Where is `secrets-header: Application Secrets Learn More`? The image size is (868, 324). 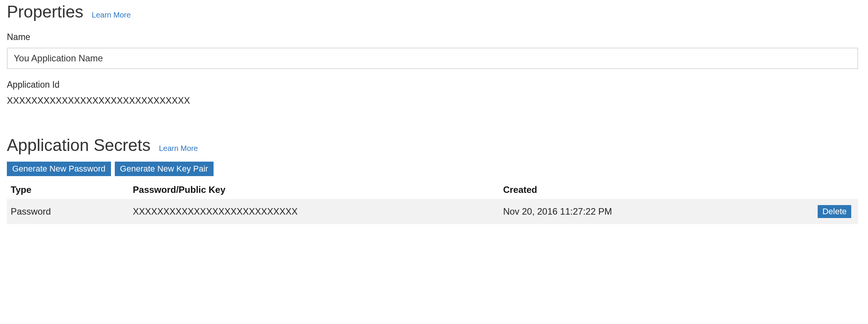
secrets-header: Application Secrets Learn More is located at coordinates (434, 145).